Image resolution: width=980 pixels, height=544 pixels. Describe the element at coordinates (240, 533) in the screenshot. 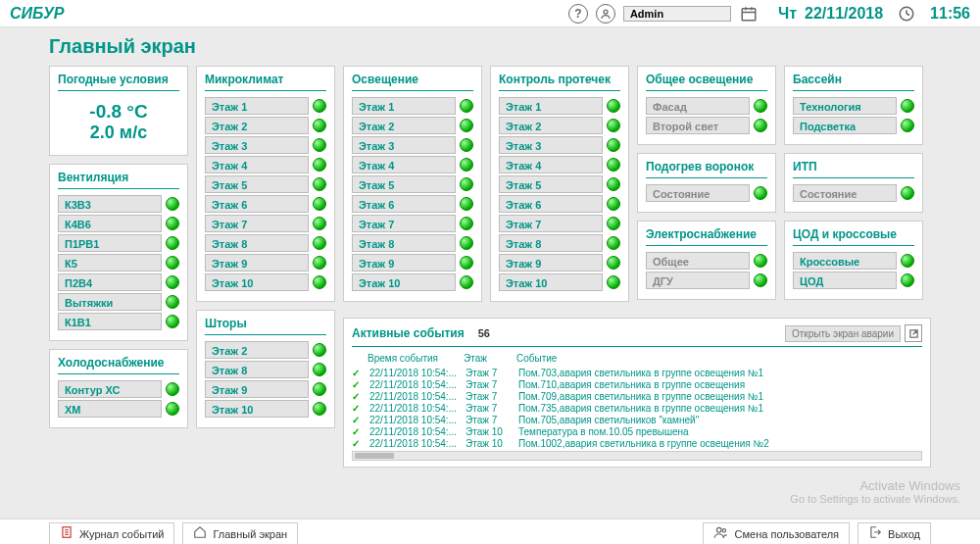

I see `tab-main: Главный экран` at that location.